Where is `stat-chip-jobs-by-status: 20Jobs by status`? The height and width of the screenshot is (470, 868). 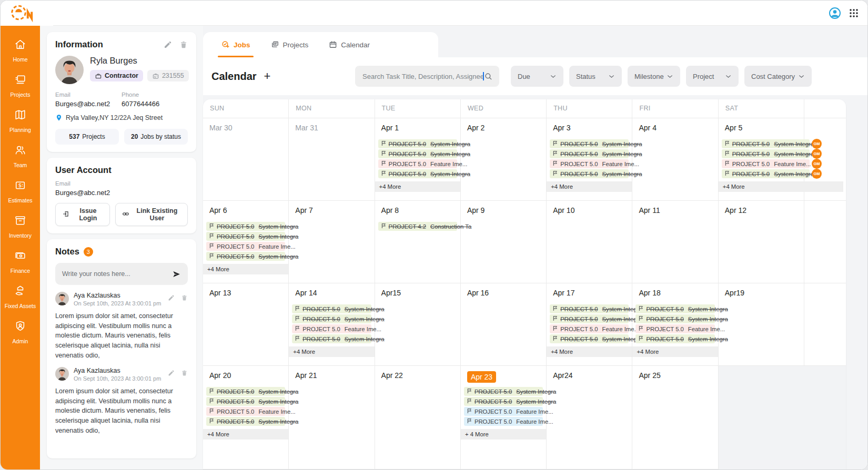
stat-chip-jobs-by-status: 20Jobs by status is located at coordinates (156, 137).